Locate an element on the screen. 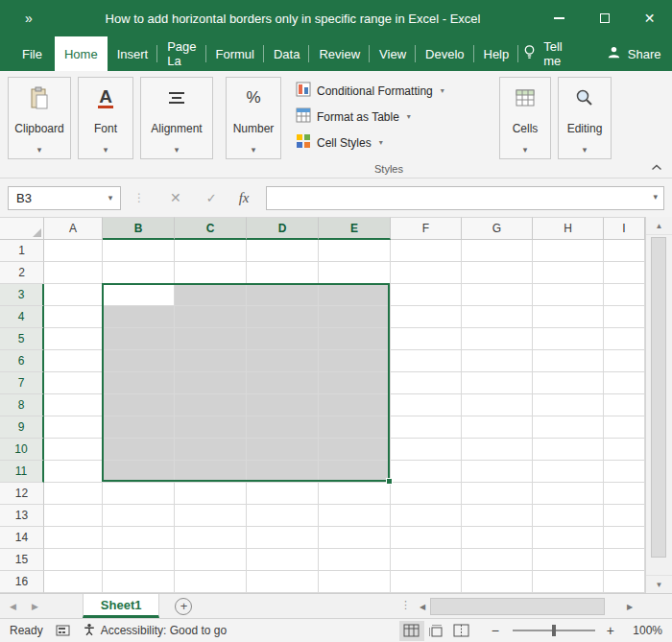 The width and height of the screenshot is (672, 642). cell-I12 is located at coordinates (624, 493).